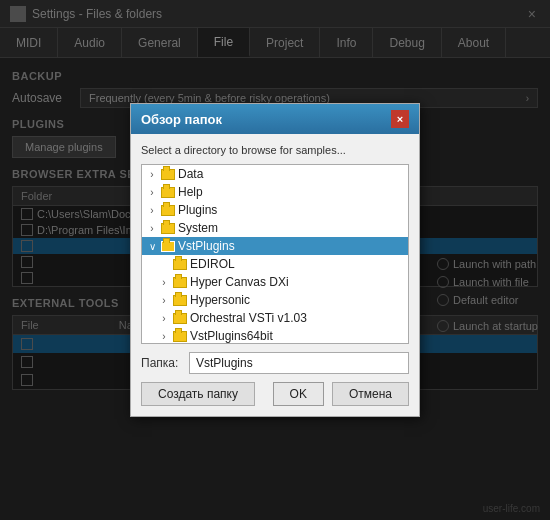 Image resolution: width=550 pixels, height=520 pixels. What do you see at coordinates (275, 174) in the screenshot?
I see `tree-item-0: › Data` at bounding box center [275, 174].